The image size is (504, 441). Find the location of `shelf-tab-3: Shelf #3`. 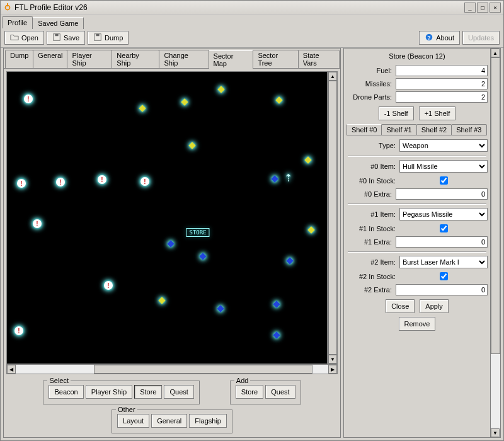

shelf-tab-3: Shelf #3 is located at coordinates (469, 130).